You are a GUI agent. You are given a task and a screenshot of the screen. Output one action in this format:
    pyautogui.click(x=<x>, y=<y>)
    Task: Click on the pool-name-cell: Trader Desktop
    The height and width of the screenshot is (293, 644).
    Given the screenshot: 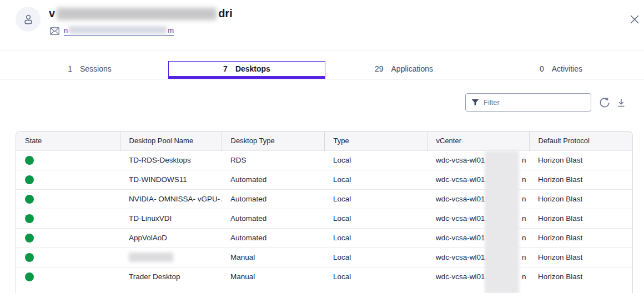 What is the action you would take?
    pyautogui.click(x=171, y=276)
    